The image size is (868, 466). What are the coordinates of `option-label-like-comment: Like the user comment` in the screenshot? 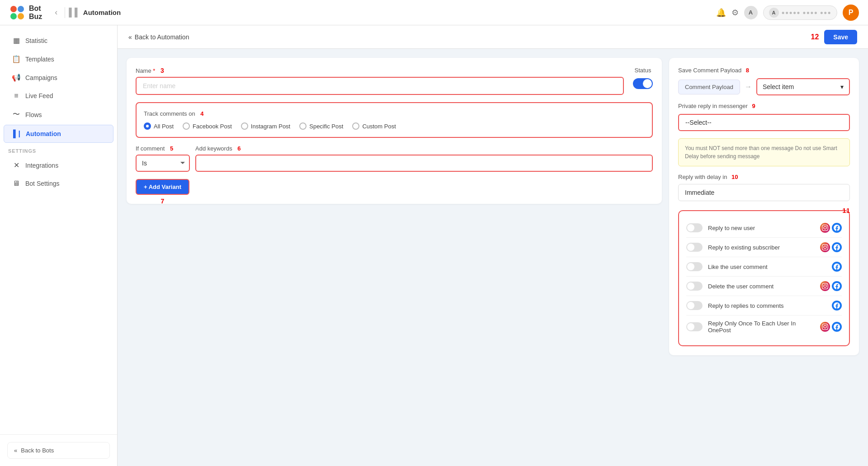 It's located at (767, 267).